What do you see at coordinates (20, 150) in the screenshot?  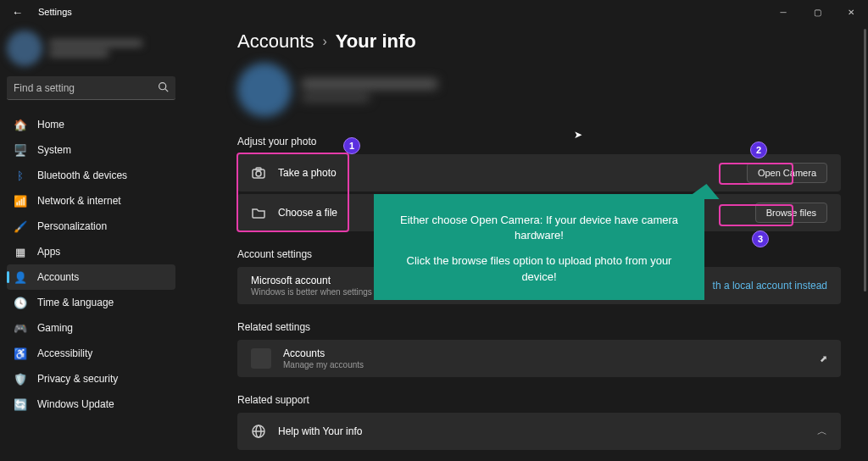 I see `system-icon: 🖥️` at bounding box center [20, 150].